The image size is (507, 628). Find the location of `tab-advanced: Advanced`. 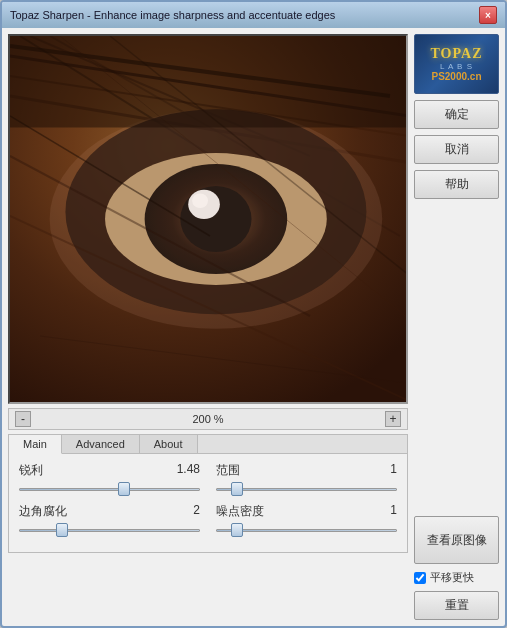

tab-advanced: Advanced is located at coordinates (101, 444).